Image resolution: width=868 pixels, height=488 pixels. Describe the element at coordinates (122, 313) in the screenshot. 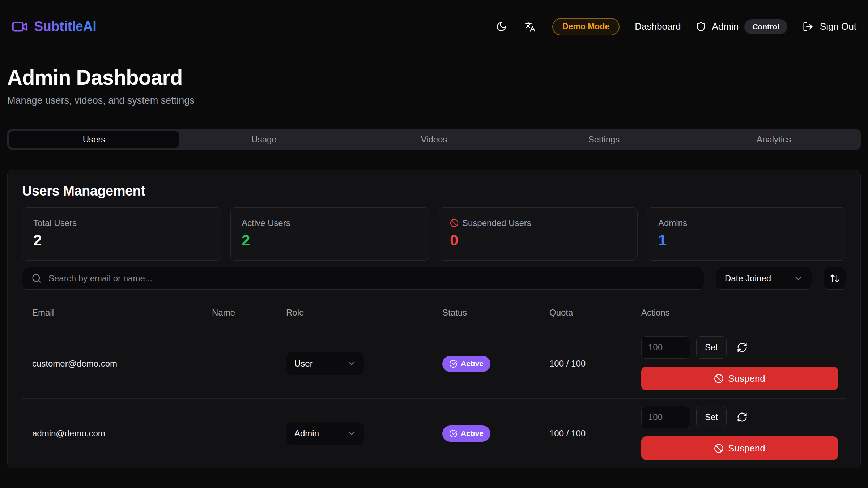

I see `column-header-email: Email` at that location.